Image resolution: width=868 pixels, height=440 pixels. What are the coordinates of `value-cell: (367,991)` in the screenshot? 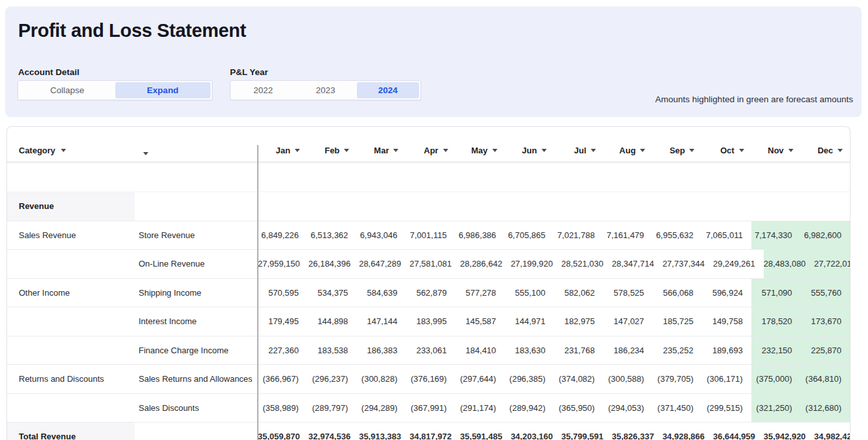 It's located at (430, 408).